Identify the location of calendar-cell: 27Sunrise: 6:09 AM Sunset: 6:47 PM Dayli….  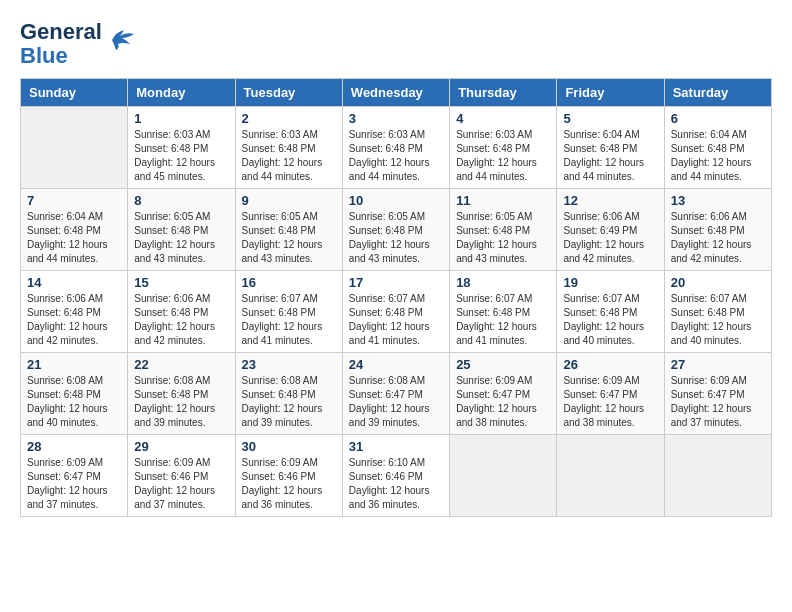
(718, 394).